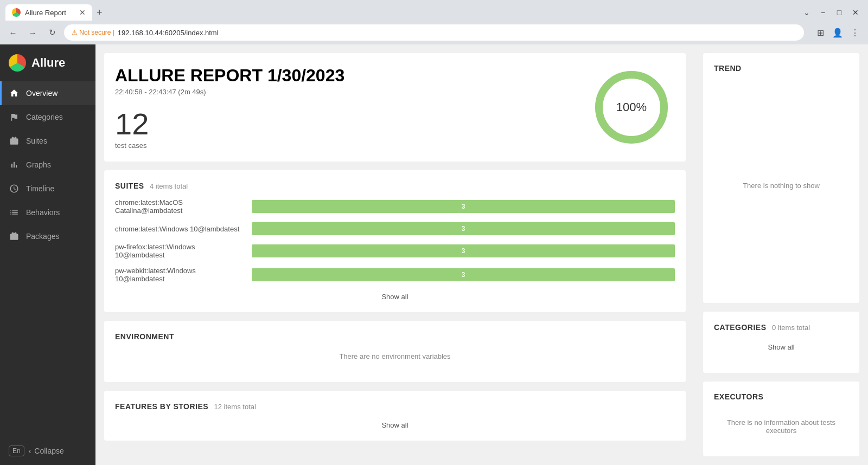  I want to click on sidebar-item-behaviors: Behaviors, so click(48, 212).